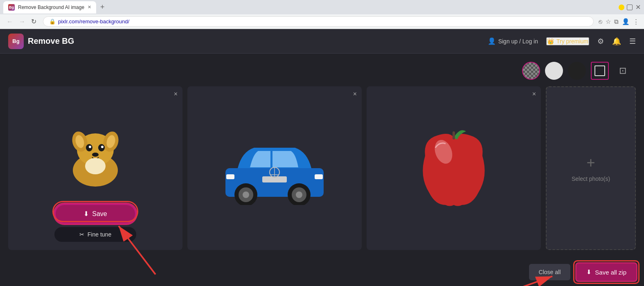 This screenshot has width=644, height=286. I want to click on premium-button: 👑 Try premium, so click(568, 41).